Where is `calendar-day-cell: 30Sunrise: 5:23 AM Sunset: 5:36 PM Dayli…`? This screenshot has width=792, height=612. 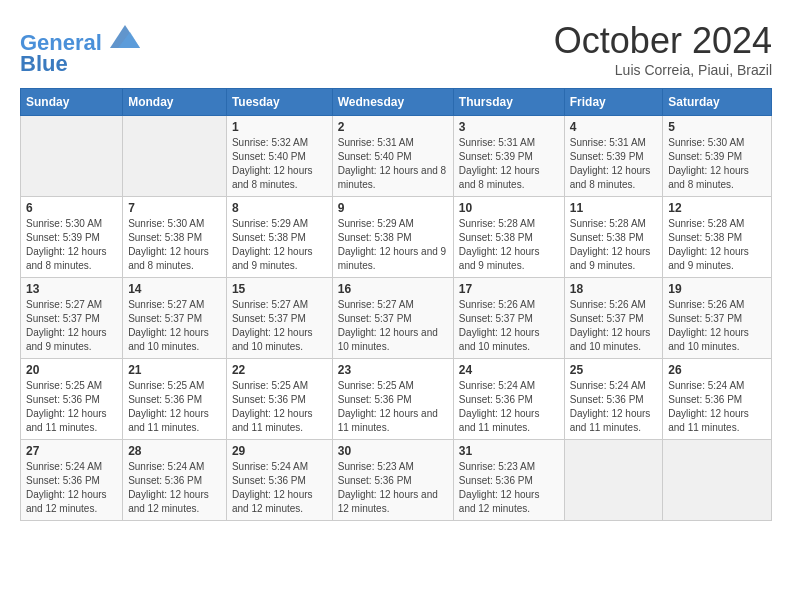 calendar-day-cell: 30Sunrise: 5:23 AM Sunset: 5:36 PM Dayli… is located at coordinates (392, 480).